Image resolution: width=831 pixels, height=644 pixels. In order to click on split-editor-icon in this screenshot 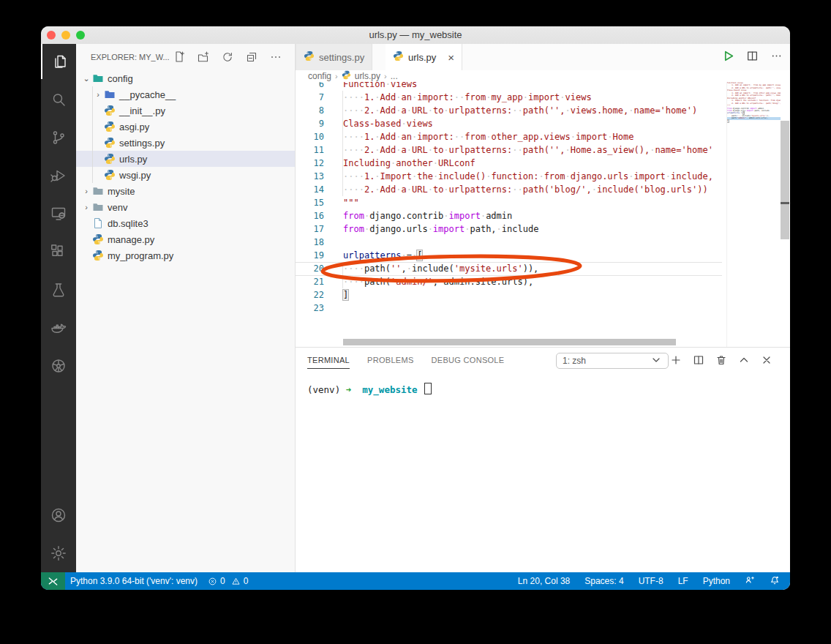, I will do `click(752, 57)`.